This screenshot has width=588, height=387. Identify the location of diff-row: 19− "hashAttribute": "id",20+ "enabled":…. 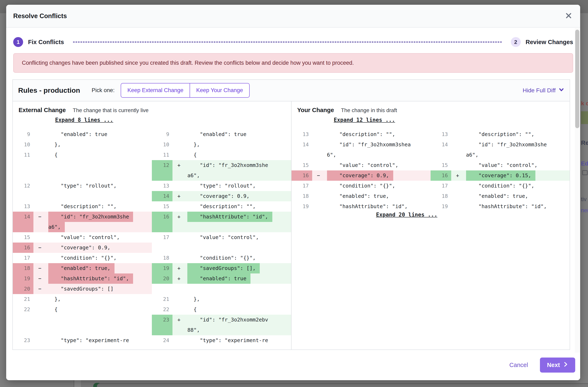
(152, 279).